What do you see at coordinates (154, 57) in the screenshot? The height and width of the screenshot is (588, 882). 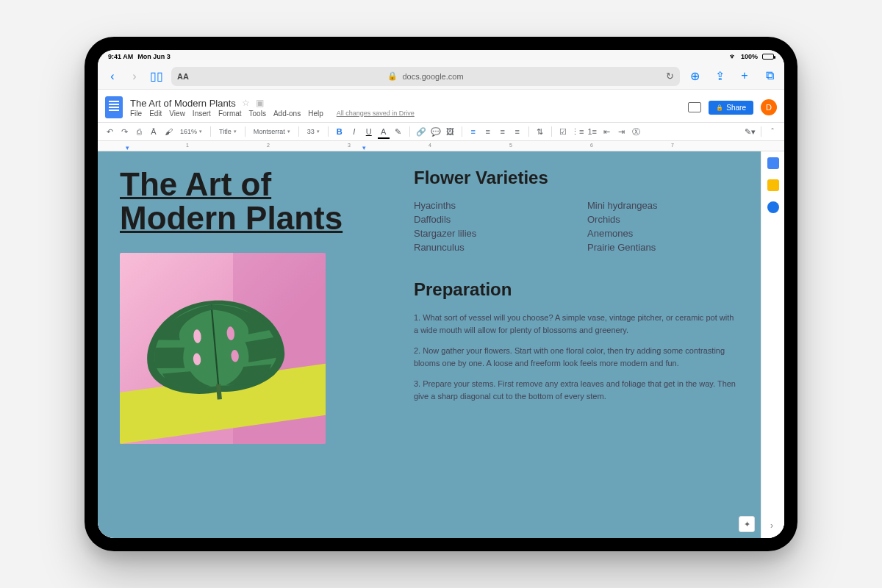 I see `status-date: Mon Jun 3` at bounding box center [154, 57].